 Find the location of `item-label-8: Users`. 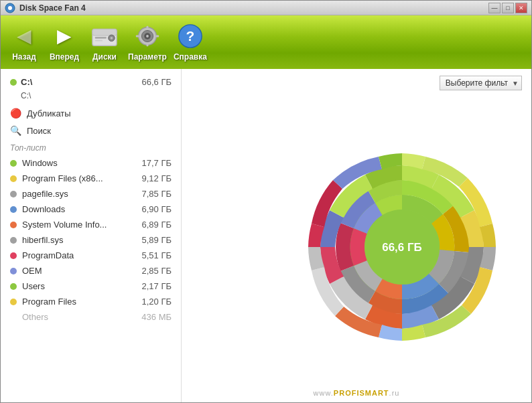

item-label-8: Users is located at coordinates (74, 287).